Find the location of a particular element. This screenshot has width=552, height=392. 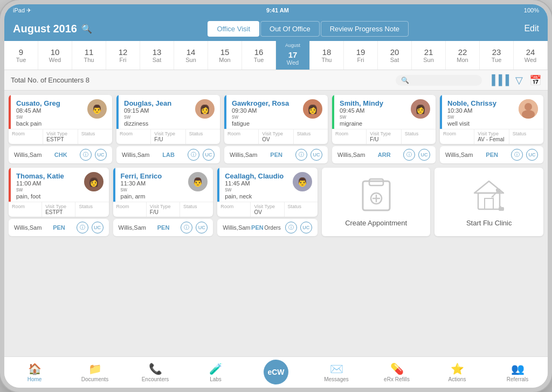

uc-icon-ceallagh: UC is located at coordinates (306, 228).